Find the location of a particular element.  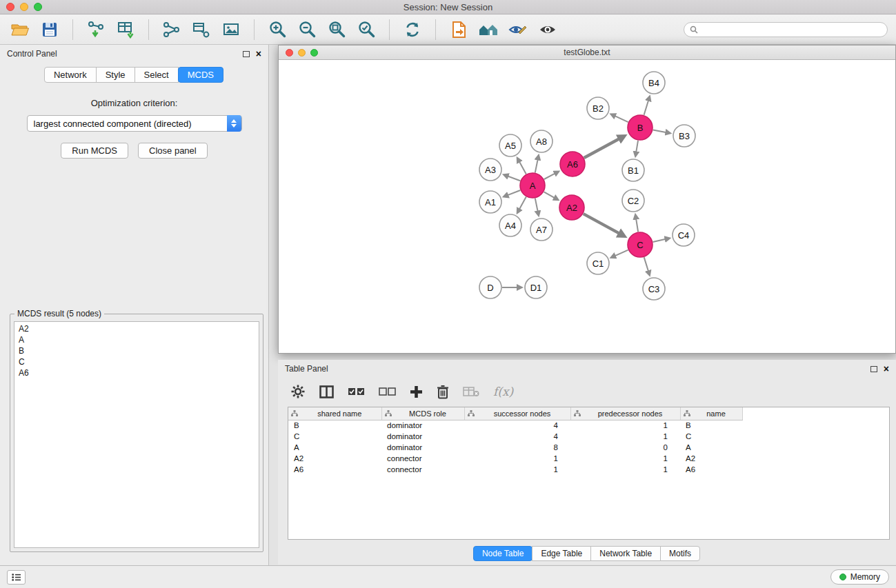

table-cell: 0 is located at coordinates (625, 447).